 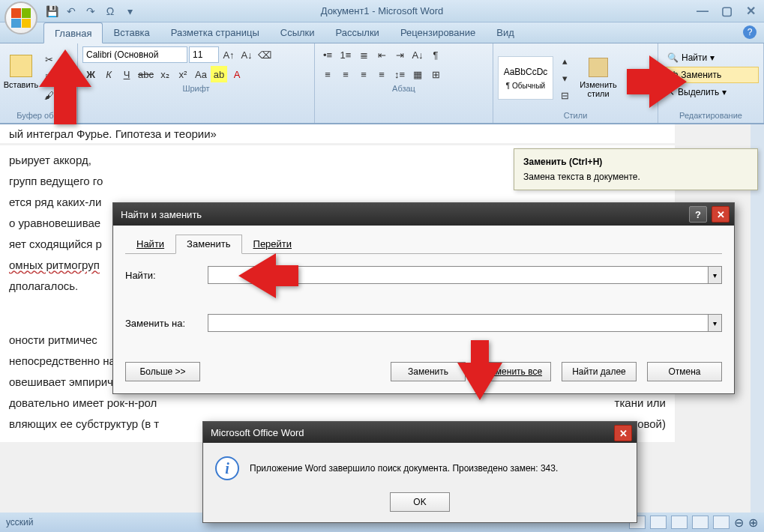 I want to click on view-draft, so click(x=721, y=522).